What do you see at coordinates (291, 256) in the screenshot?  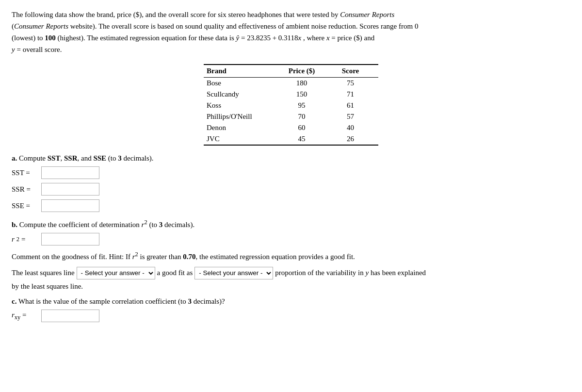 I see `comment-text: Comment on the goodness of fit. Hint: If…` at bounding box center [291, 256].